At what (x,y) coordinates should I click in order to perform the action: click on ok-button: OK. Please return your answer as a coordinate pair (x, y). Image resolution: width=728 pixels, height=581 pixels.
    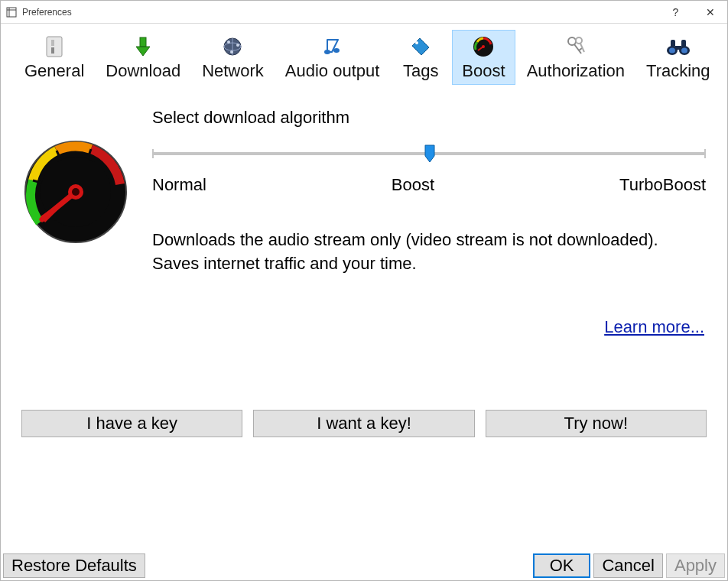
    Looking at the image, I should click on (562, 566).